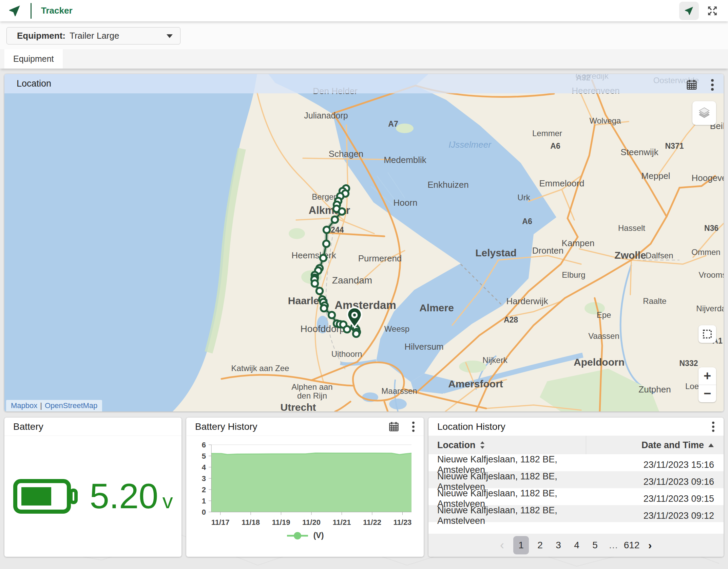 The width and height of the screenshot is (728, 569). Describe the element at coordinates (54, 406) in the screenshot. I see `map-attribution: Mapbox|OpenStreetMap` at that location.